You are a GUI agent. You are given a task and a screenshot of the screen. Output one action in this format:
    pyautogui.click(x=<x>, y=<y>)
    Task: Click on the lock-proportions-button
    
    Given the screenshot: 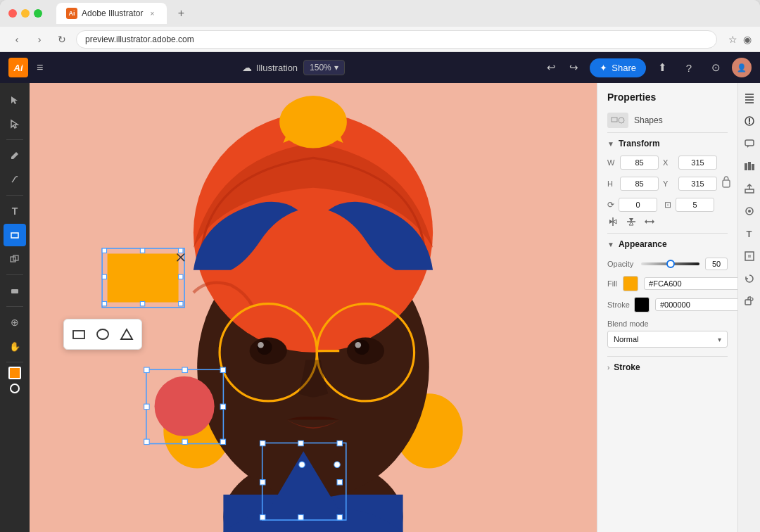 What is the action you would take?
    pyautogui.click(x=726, y=183)
    